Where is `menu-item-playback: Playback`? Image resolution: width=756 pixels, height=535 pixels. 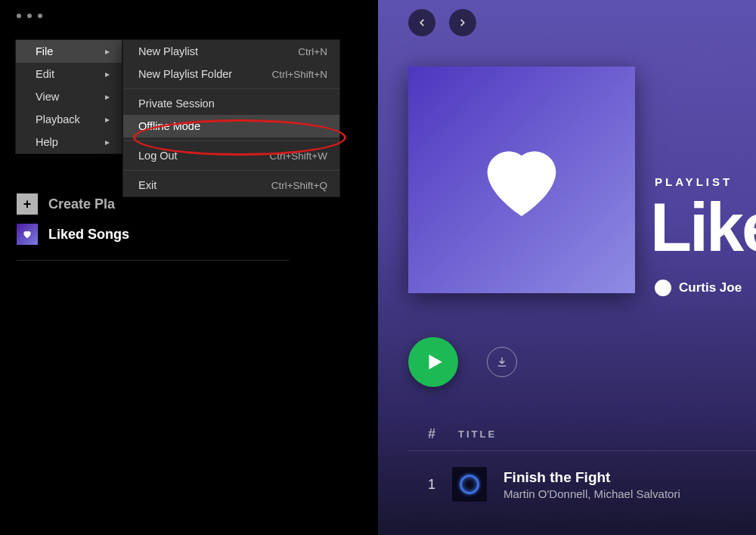 menu-item-playback: Playback is located at coordinates (69, 119).